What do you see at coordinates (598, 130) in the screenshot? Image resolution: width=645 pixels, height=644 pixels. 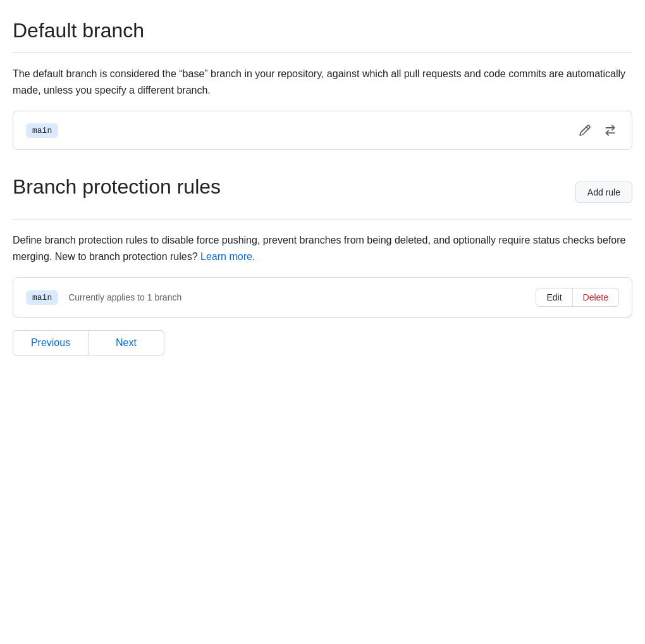 I see `branch-action-buttons` at bounding box center [598, 130].